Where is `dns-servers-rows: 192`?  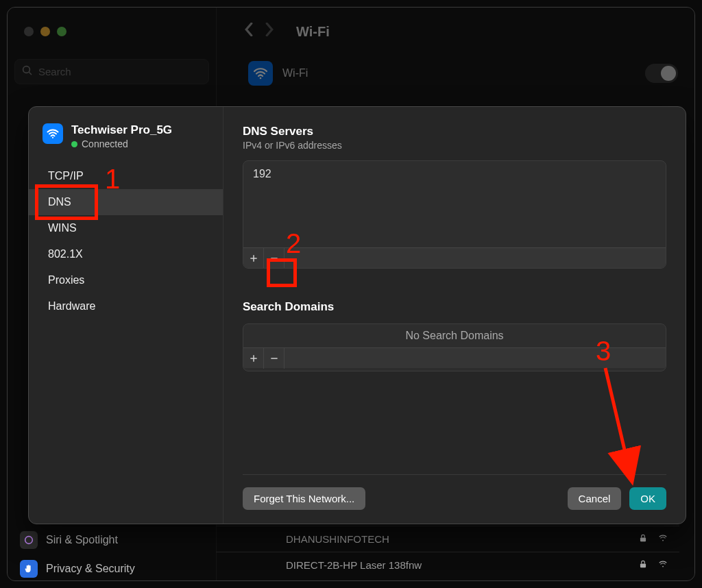 dns-servers-rows: 192 is located at coordinates (455, 204).